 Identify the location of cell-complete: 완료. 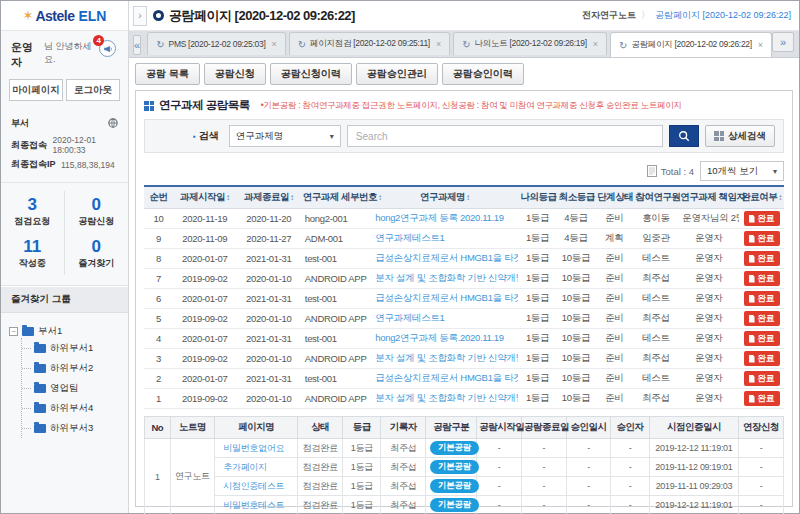
(762, 319).